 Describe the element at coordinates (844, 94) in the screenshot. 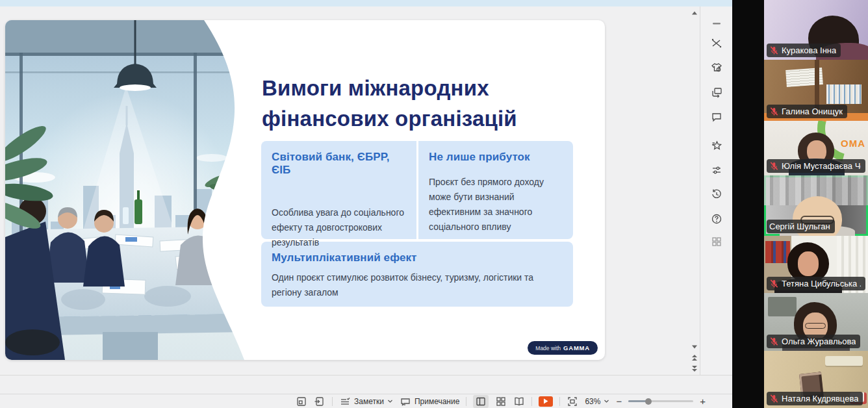

I see `bookshelf` at that location.